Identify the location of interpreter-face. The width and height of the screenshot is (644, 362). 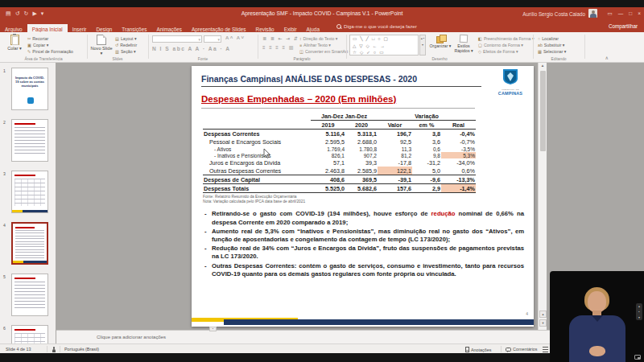
(597, 302).